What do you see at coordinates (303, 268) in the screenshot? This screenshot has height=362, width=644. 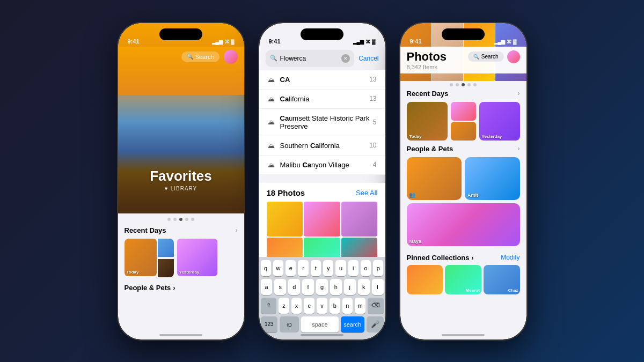 I see `key-r: r` at bounding box center [303, 268].